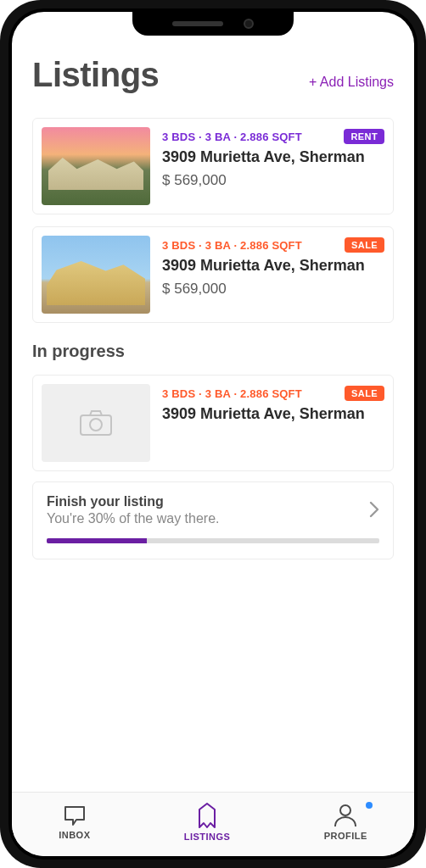 This screenshot has height=868, width=426. What do you see at coordinates (213, 166) in the screenshot?
I see `listing-card: 3 BDS · 3 BA · 2.886 SQFT RENT 3909 Muri…` at bounding box center [213, 166].